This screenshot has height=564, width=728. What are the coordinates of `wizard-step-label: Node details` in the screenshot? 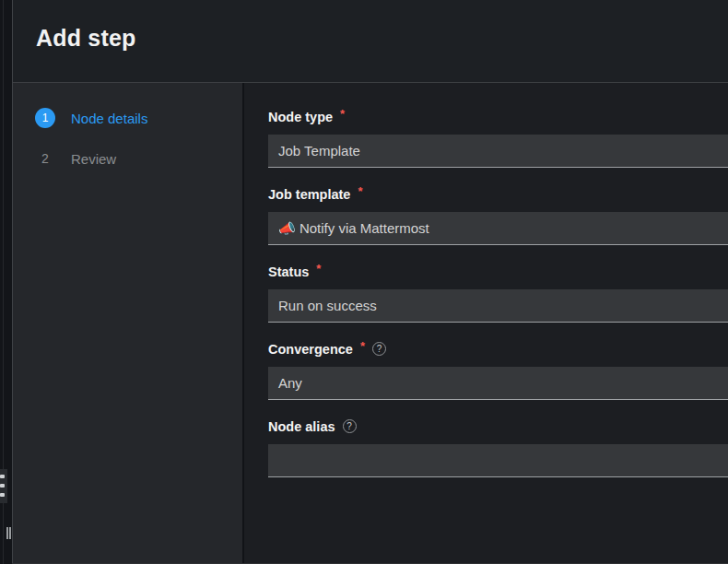 It's located at (109, 118).